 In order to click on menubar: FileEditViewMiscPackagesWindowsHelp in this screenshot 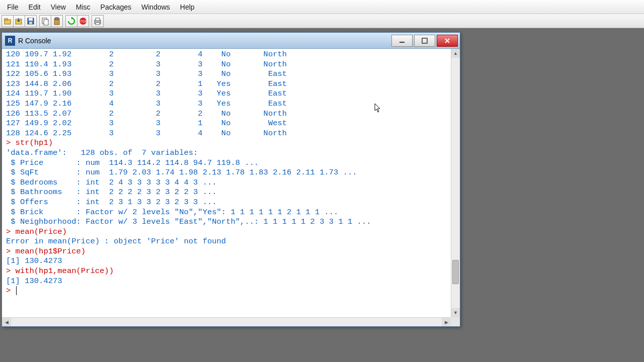, I will do `click(322, 7)`.